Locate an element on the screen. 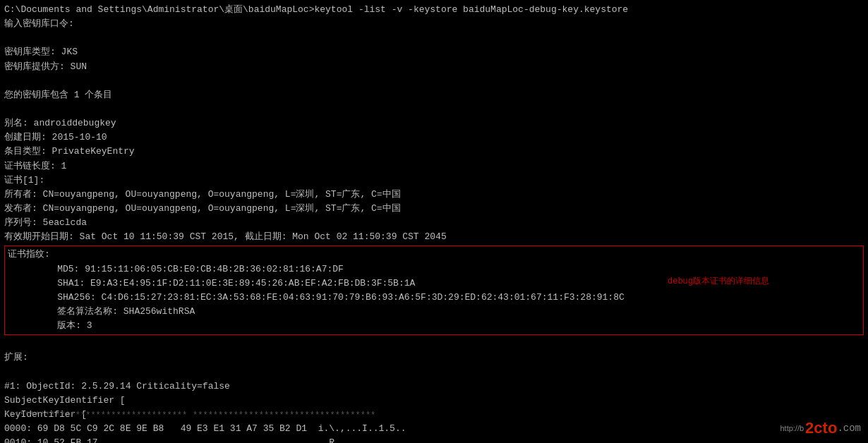  fingerprint-md5: MD5: 91:15:11:06:05:CB:E0:CB:4B:2B:36:02… is located at coordinates (434, 269).